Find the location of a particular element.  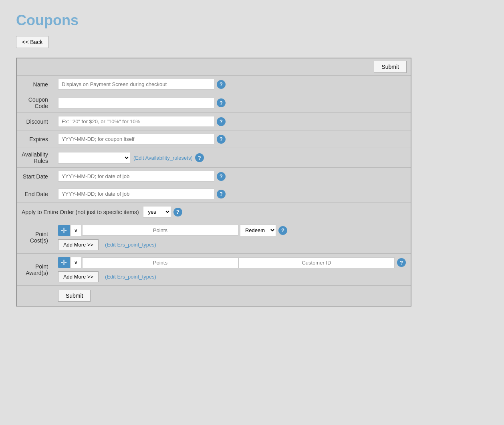

expires-label: Expires is located at coordinates (34, 139).